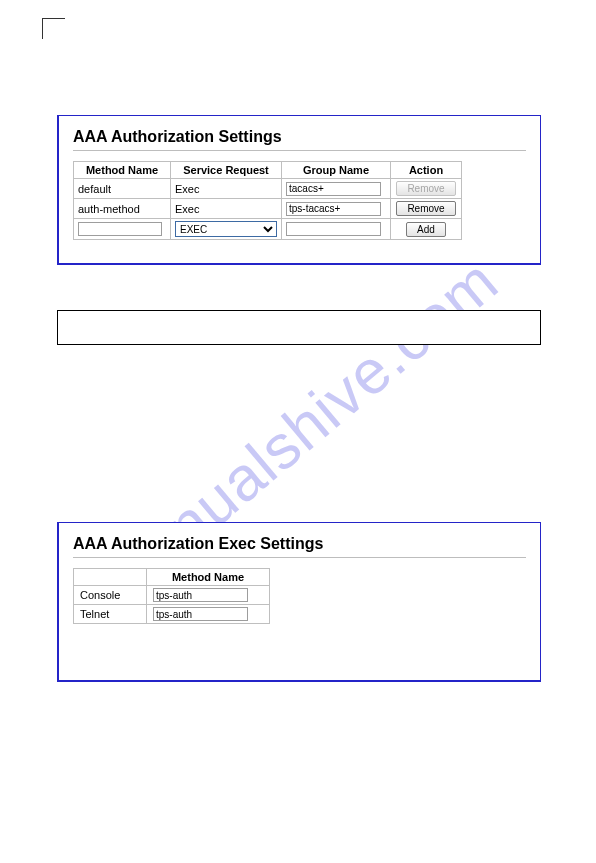 The image size is (596, 863). I want to click on table-row: auth-method Exec Remove, so click(268, 209).